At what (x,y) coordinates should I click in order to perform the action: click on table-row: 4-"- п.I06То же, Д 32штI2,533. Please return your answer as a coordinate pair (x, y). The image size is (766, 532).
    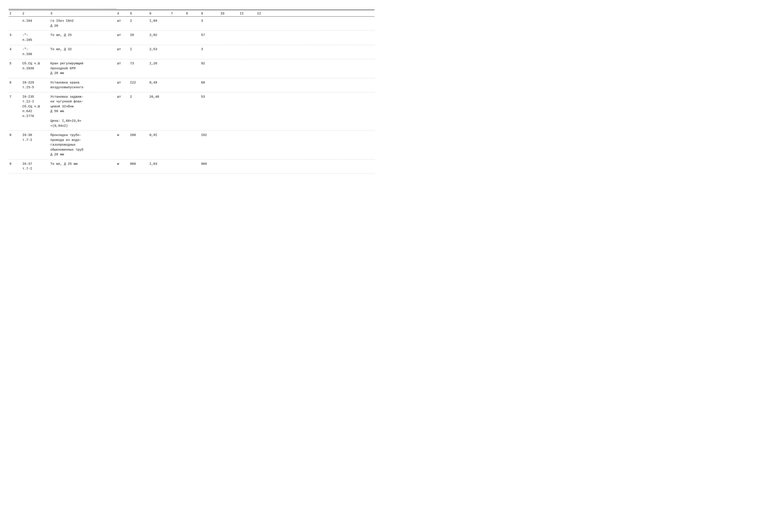
    Looking at the image, I should click on (192, 52).